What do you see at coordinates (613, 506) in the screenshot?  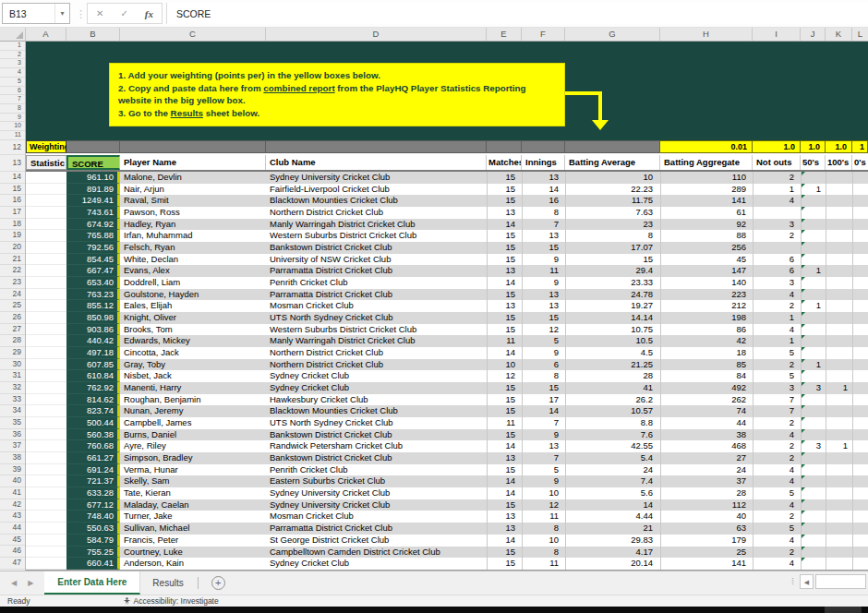 I see `cell-batting-average: 14` at bounding box center [613, 506].